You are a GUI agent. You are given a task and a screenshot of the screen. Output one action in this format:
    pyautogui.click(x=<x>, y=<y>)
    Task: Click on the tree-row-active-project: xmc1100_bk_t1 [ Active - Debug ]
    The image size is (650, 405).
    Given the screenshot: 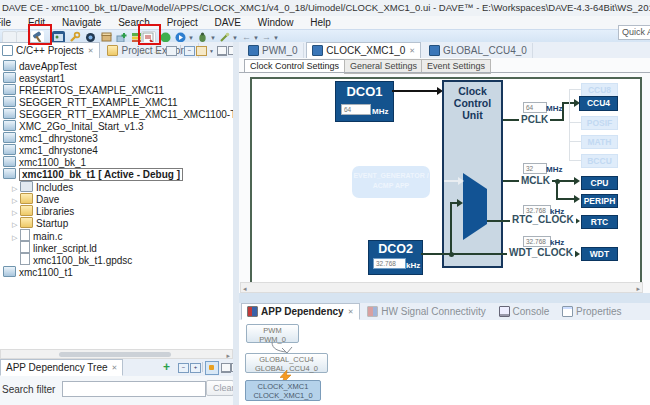 What is the action you would take?
    pyautogui.click(x=93, y=174)
    